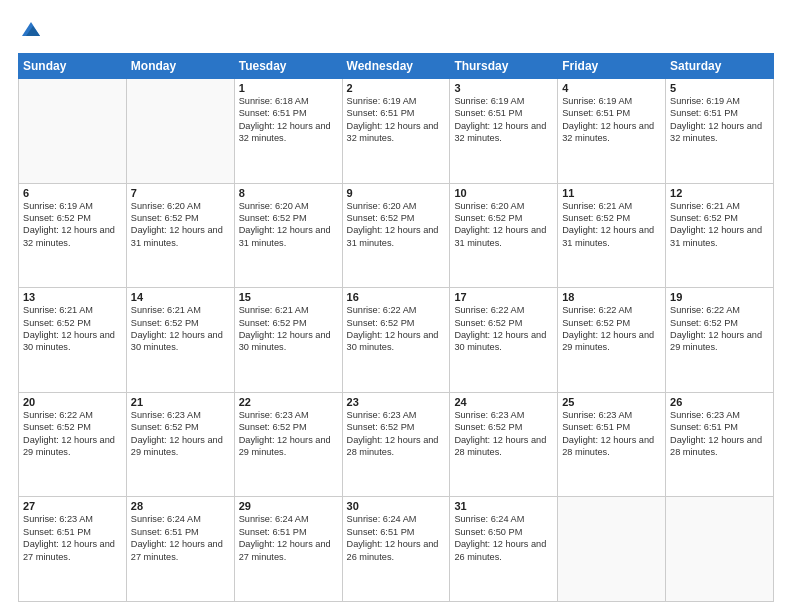  I want to click on day-number: 7, so click(180, 193).